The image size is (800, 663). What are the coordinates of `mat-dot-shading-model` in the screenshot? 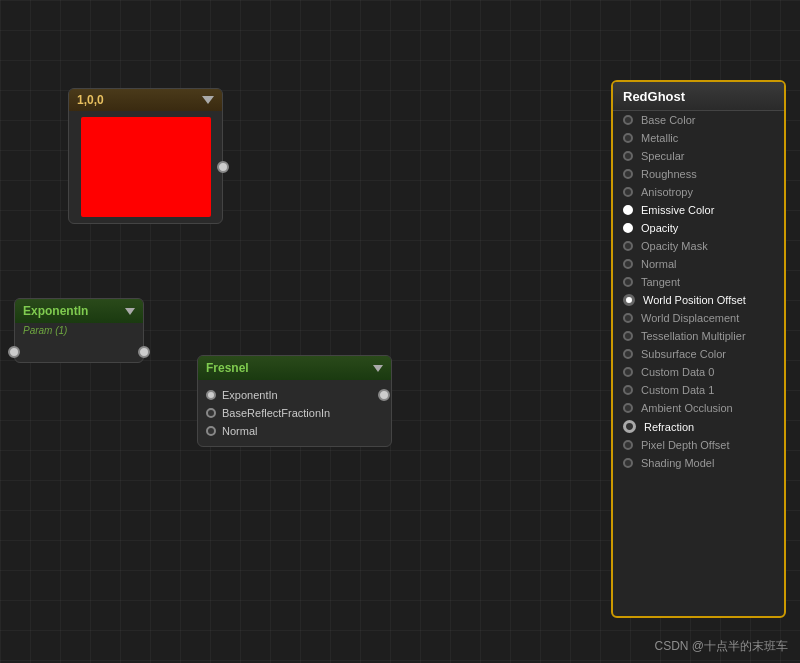 It's located at (628, 463).